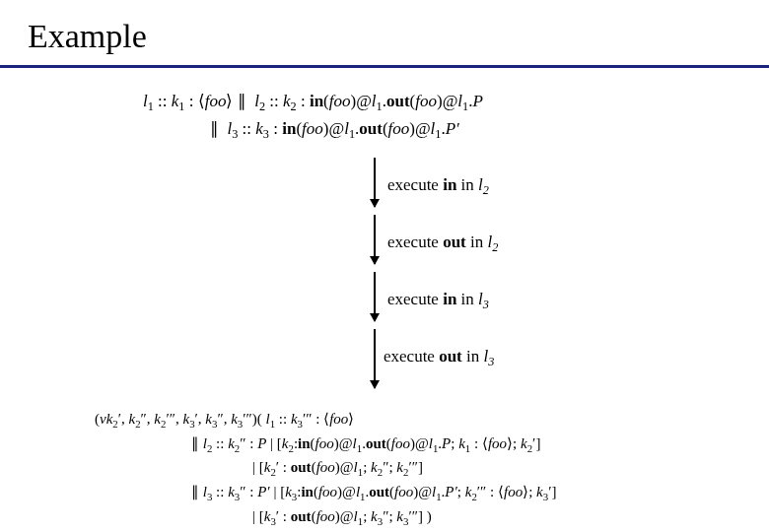 Image resolution: width=769 pixels, height=532 pixels. Describe the element at coordinates (443, 244) in the screenshot. I see `step-2: execute out in l2` at that location.